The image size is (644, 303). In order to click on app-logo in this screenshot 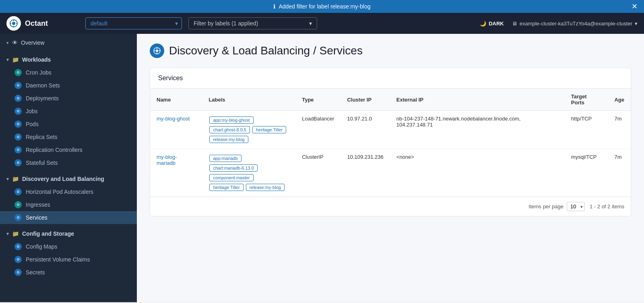, I will do `click(14, 23)`.